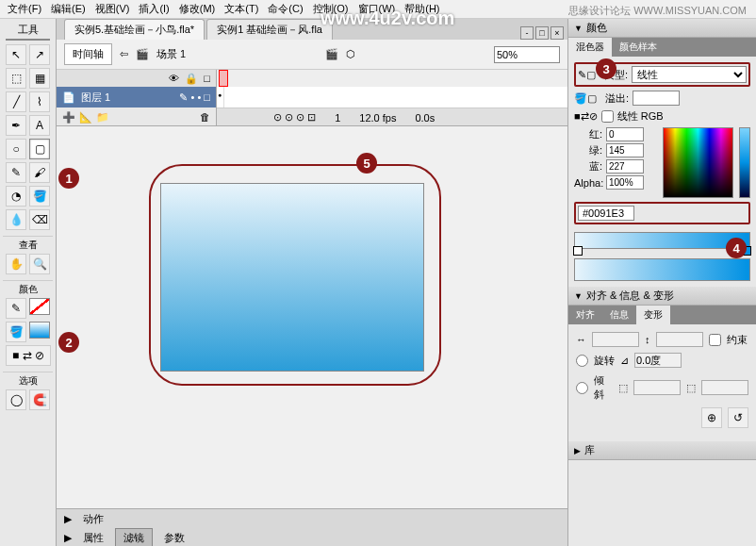  Describe the element at coordinates (16, 149) in the screenshot. I see `oval-tool: ○` at that location.